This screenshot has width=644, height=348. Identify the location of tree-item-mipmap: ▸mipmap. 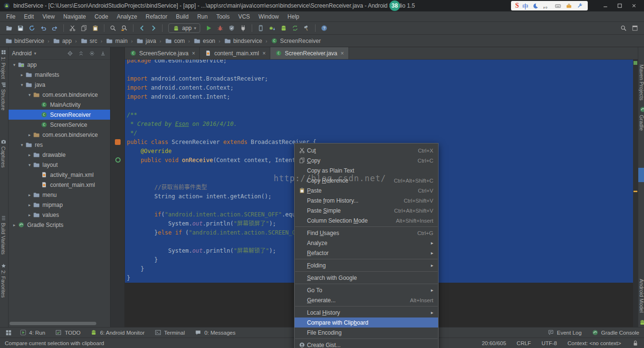
(59, 205).